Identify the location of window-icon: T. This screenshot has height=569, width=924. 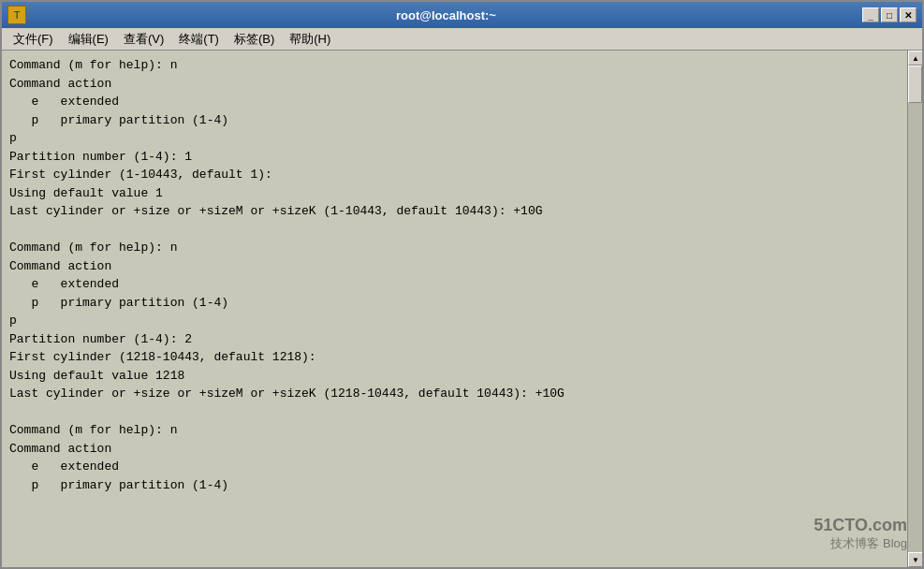
(17, 15).